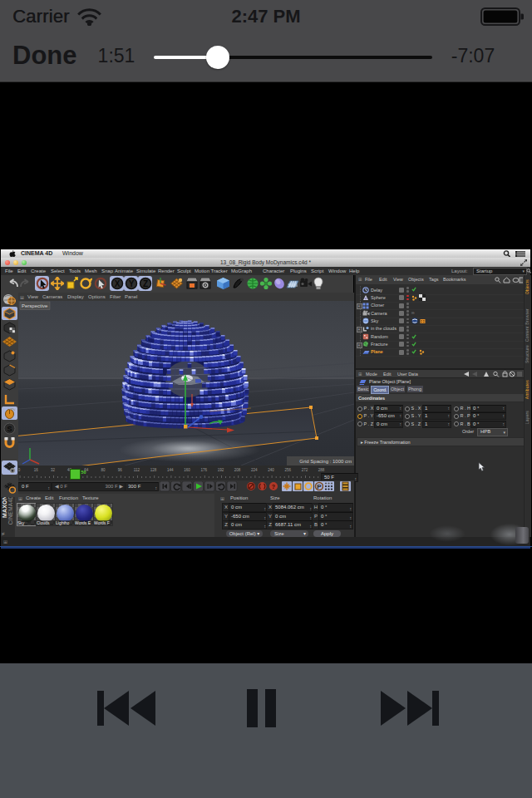  What do you see at coordinates (326, 461) in the screenshot?
I see `svg-text: Grid Spacing : 1000 cm` at bounding box center [326, 461].